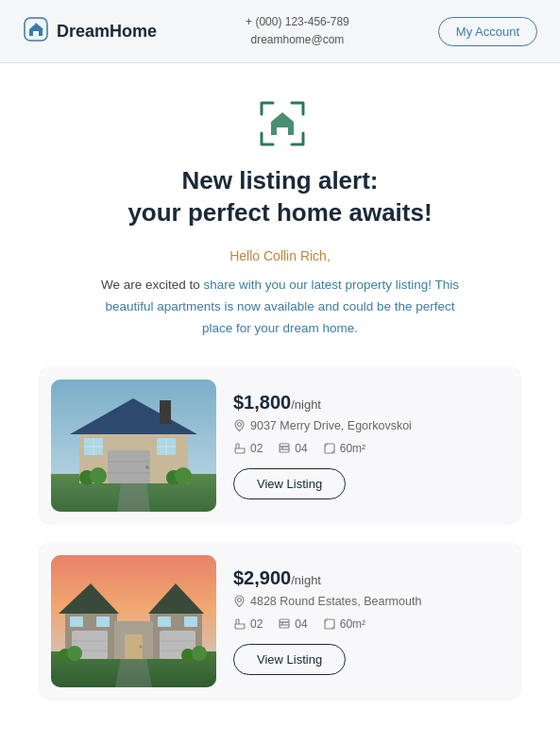  What do you see at coordinates (289, 659) in the screenshot?
I see `view-listing-button-2: View Listing` at bounding box center [289, 659].